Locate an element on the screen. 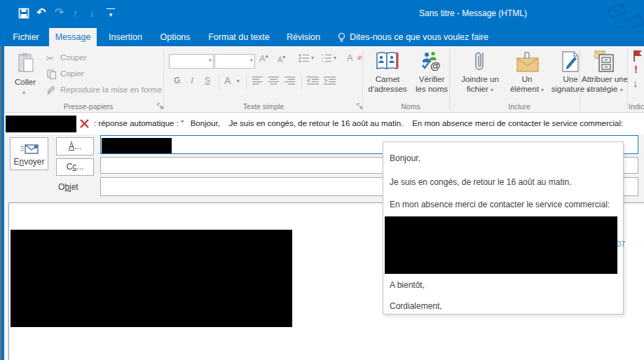 This screenshot has width=644, height=360. cc-button: Cc... is located at coordinates (75, 167).